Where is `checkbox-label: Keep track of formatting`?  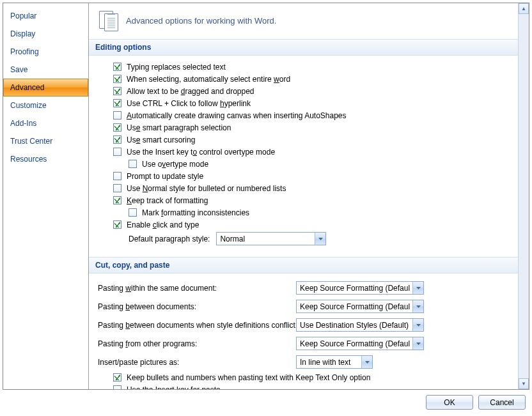 checkbox-label: Keep track of formatting is located at coordinates (168, 201).